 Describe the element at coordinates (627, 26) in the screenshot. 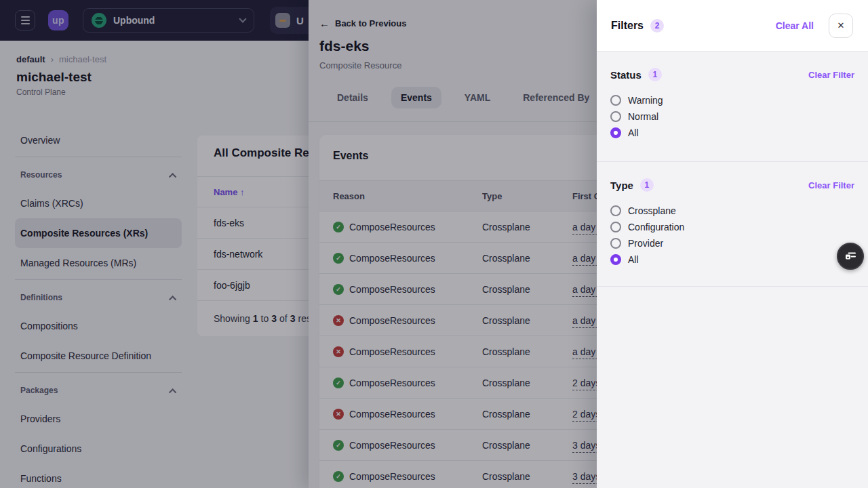

I see `filters-title: Filters` at that location.